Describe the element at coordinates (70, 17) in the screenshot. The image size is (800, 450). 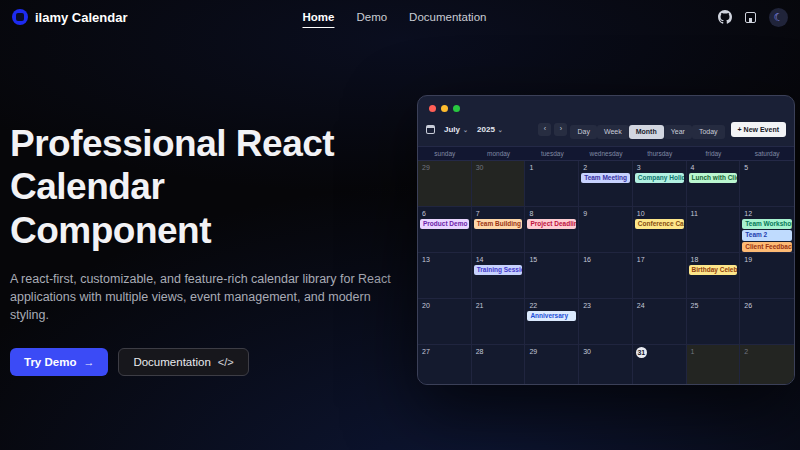
I see `brand: ilamy Calendar` at that location.